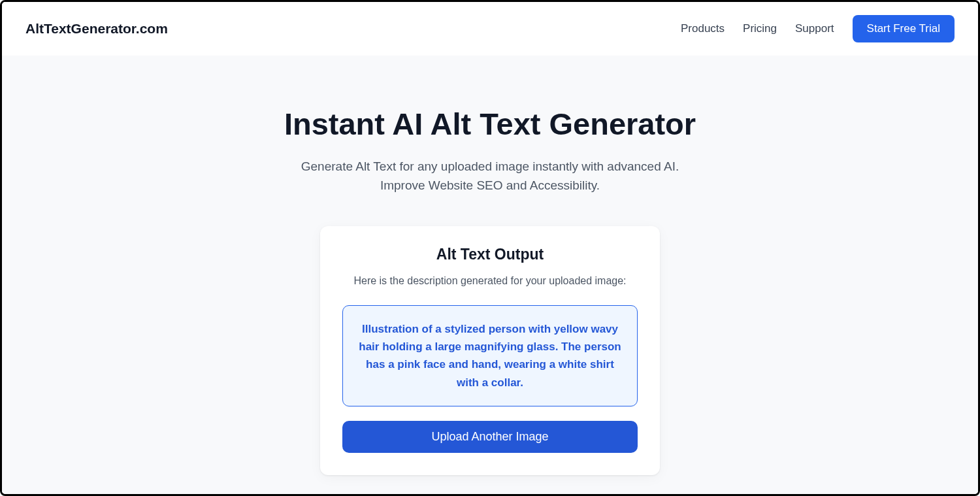 This screenshot has width=980, height=496. What do you see at coordinates (703, 29) in the screenshot?
I see `nav-link-products: Products` at bounding box center [703, 29].